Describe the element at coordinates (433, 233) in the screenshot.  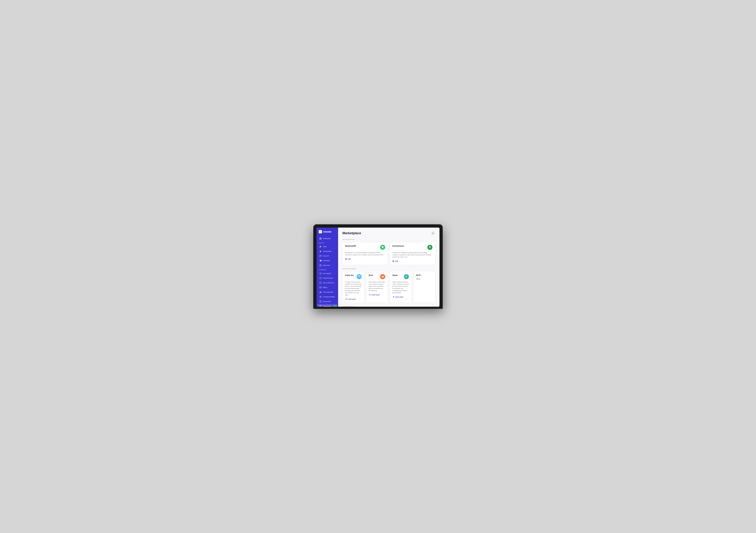
I see `bell-icon` at that location.